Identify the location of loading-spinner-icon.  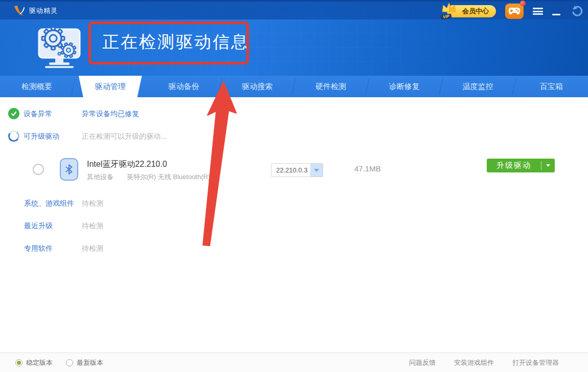
(13, 136).